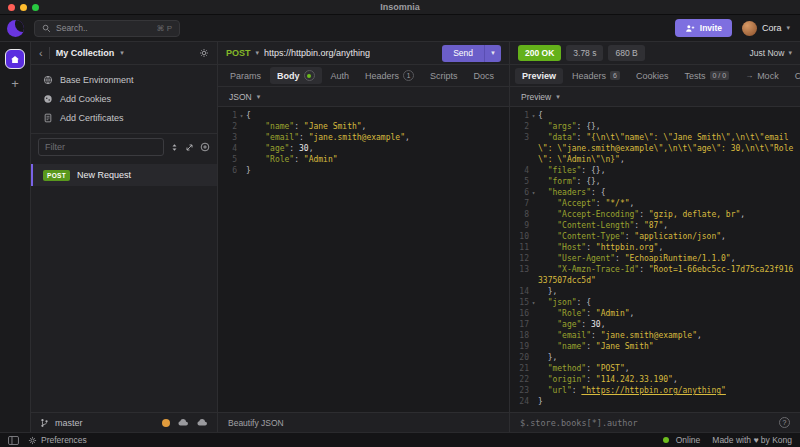 The image size is (800, 447). What do you see at coordinates (124, 98) in the screenshot?
I see `sidebar-item-add-cookies: Add Cookies` at bounding box center [124, 98].